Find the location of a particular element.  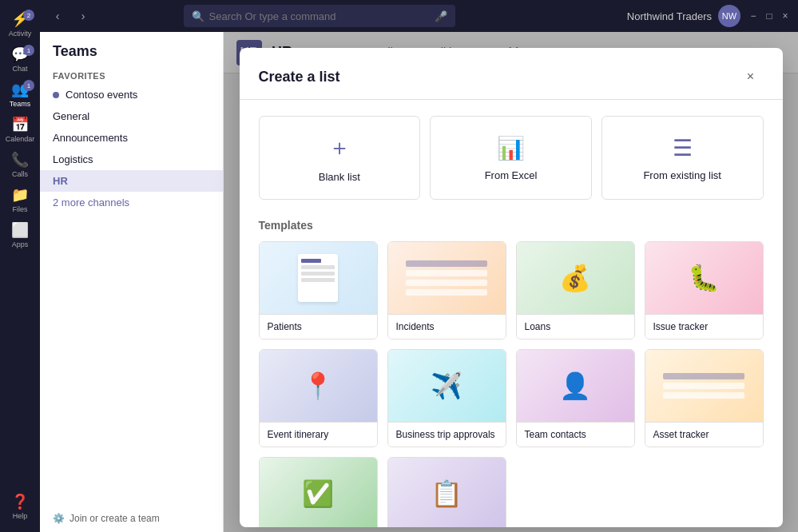

template-thumb-onboarding: 📋 is located at coordinates (447, 492).